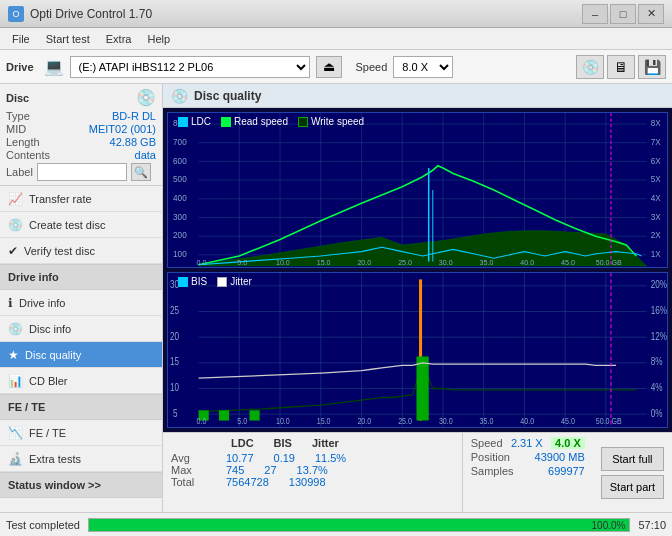  I want to click on sidebar-label-transfer-rate: Transfer rate, so click(60, 199).